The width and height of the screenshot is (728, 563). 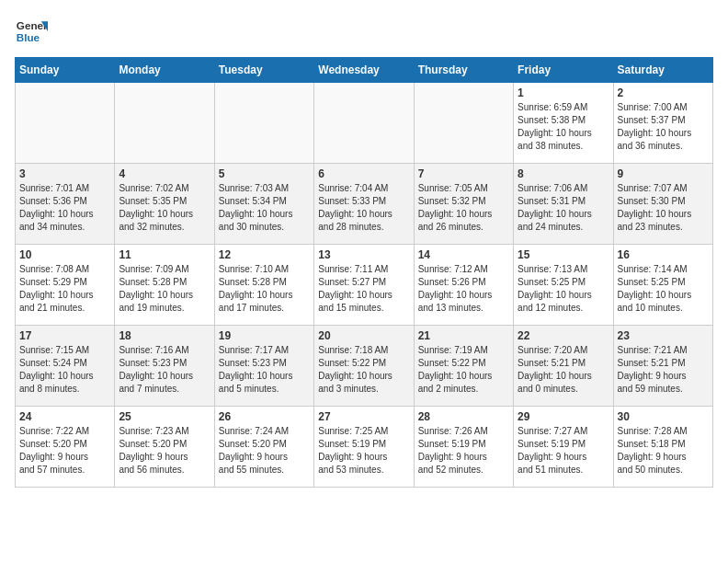 I want to click on calendar-cell: 20Sunrise: 7:18 AM Sunset: 5:22 PM Dayli…, so click(x=364, y=366).